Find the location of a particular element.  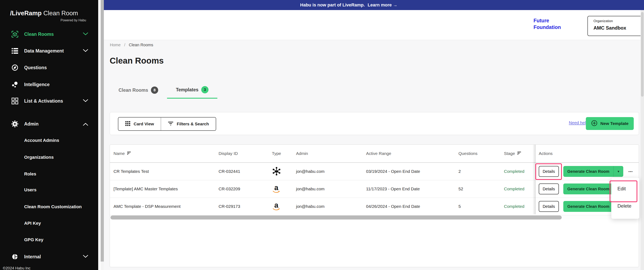

organization-select: Organization AMC Sandbox is located at coordinates (616, 26).